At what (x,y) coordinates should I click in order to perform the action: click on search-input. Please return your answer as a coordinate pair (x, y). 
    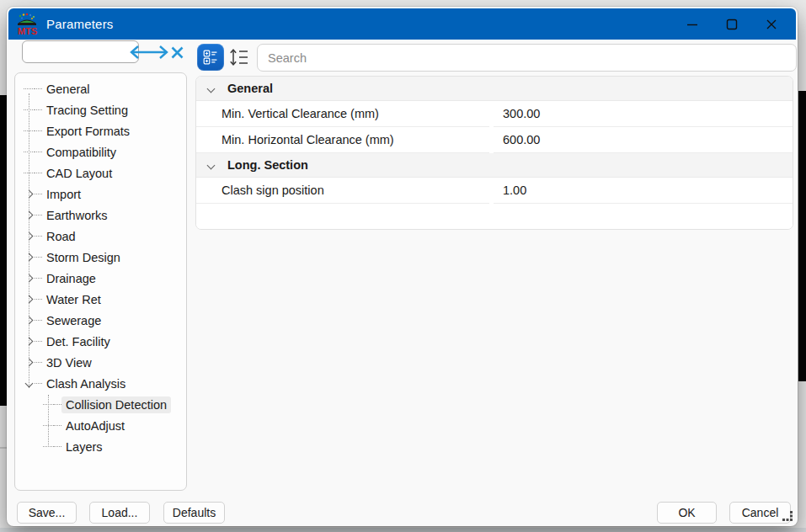
    Looking at the image, I should click on (527, 57).